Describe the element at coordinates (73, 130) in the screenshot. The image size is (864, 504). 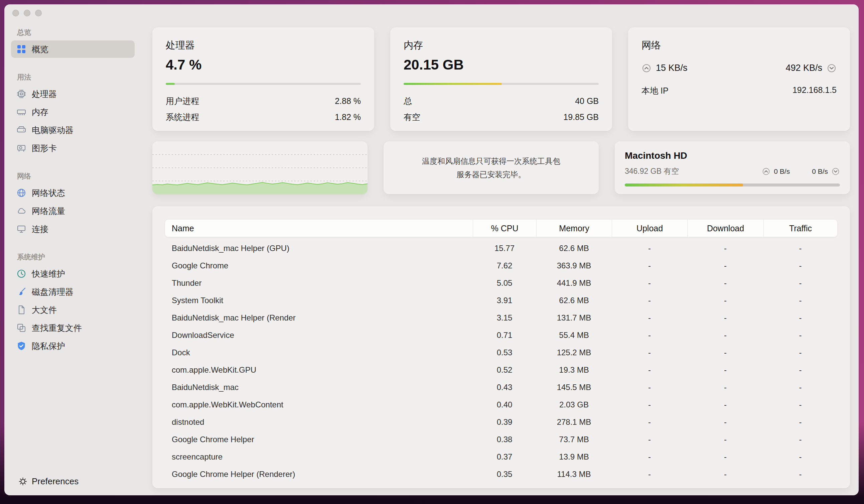
I see `sidebar-item-drives: 电脑驱动器` at that location.